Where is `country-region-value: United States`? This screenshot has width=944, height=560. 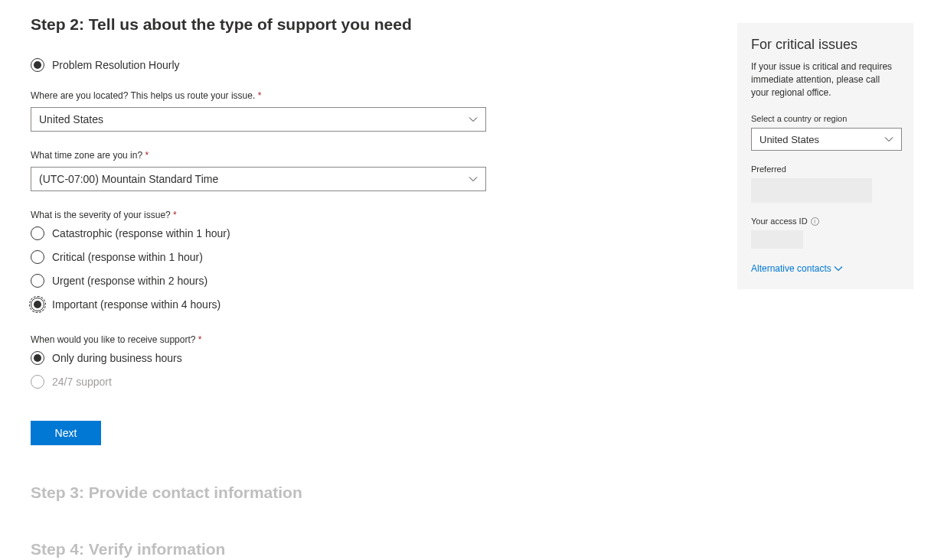 country-region-value: United States is located at coordinates (789, 139).